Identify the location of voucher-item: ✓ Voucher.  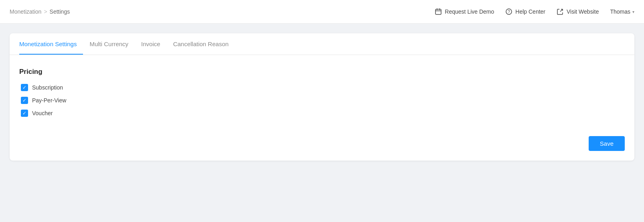
(323, 113).